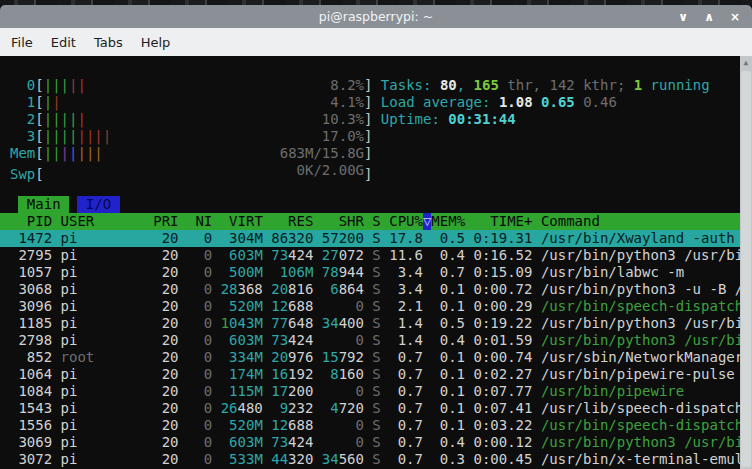 Image resolution: width=752 pixels, height=469 pixels. Describe the element at coordinates (162, 222) in the screenshot. I see `col-pri: PRI` at that location.